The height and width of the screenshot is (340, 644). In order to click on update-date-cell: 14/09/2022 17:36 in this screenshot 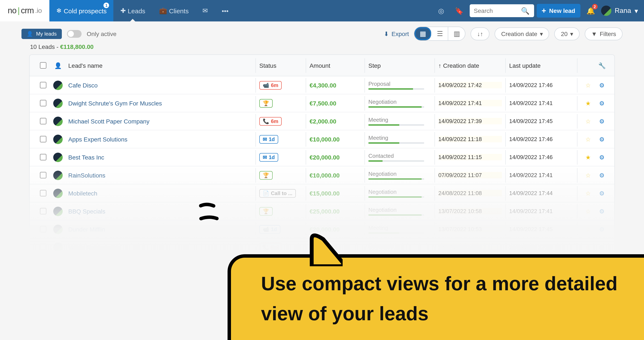, I will do `click(542, 247)`.